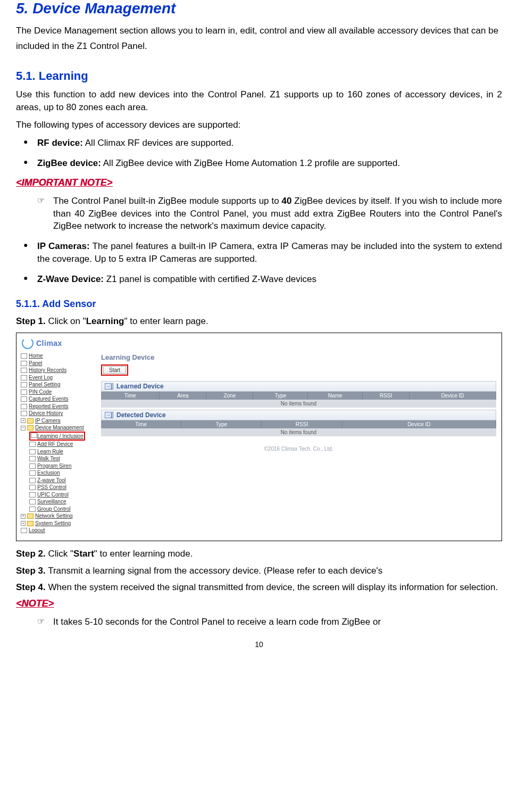 The image size is (518, 812). What do you see at coordinates (57, 495) in the screenshot?
I see `sidebar-item-upic-control: UPIC Control` at bounding box center [57, 495].